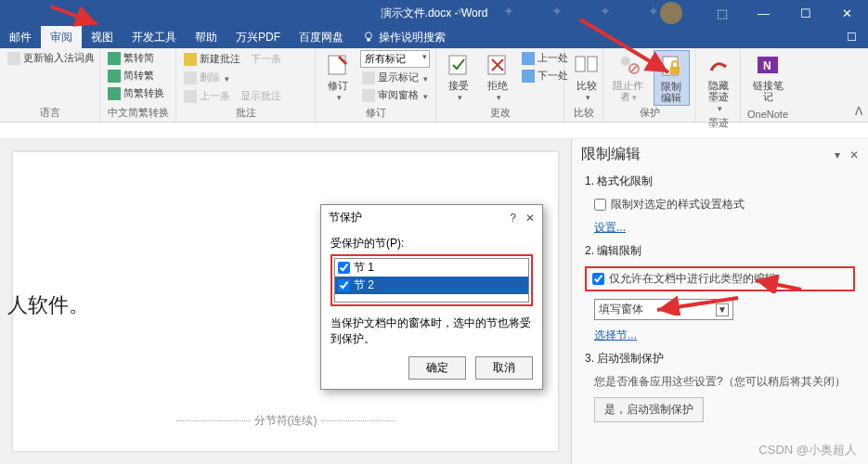 This screenshot has width=868, height=464. What do you see at coordinates (338, 78) in the screenshot?
I see `track-changes-button: 修订` at bounding box center [338, 78].